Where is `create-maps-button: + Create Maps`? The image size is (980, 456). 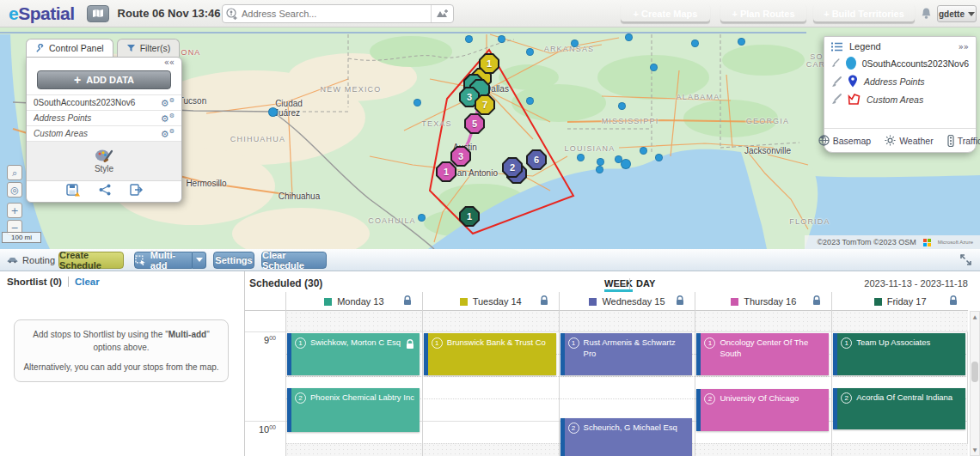
create-maps-button: + Create Maps is located at coordinates (665, 14).